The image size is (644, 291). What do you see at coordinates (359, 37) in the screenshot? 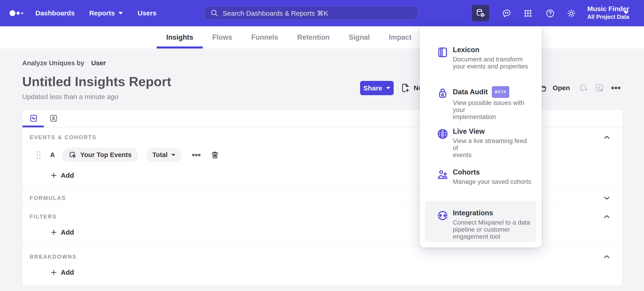
I see `tab-signal: Signal` at bounding box center [359, 37].